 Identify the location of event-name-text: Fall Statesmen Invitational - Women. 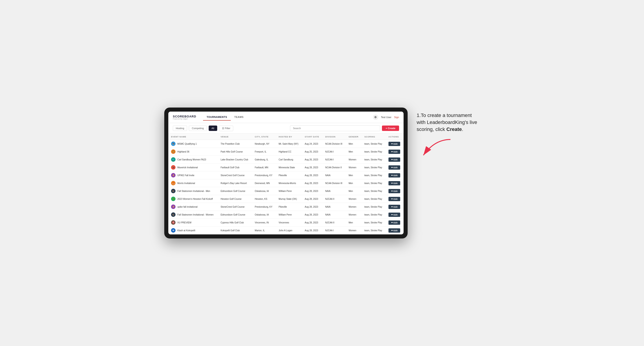
(196, 215).